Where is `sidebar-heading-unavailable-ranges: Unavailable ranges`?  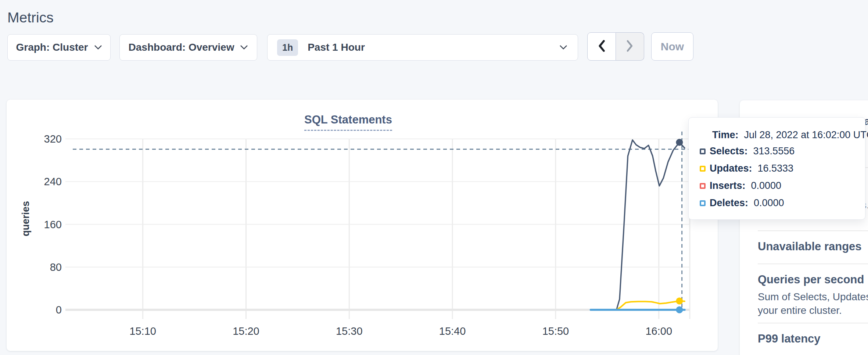
sidebar-heading-unavailable-ranges: Unavailable ranges is located at coordinates (810, 247).